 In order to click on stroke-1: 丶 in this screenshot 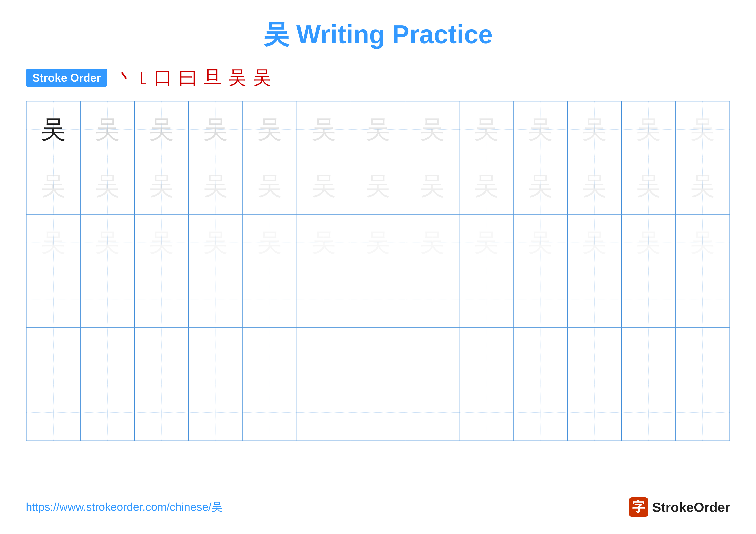, I will do `click(125, 78)`.